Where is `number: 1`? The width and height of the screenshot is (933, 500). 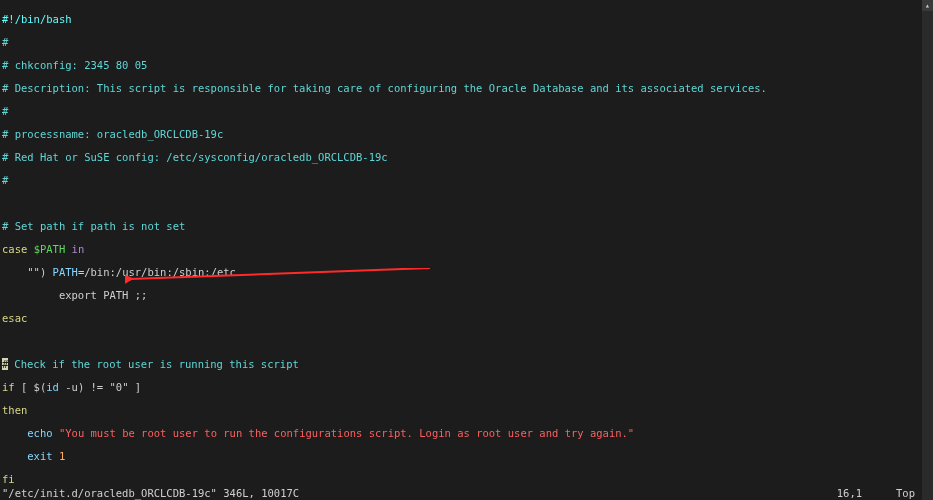 number: 1 is located at coordinates (62, 456).